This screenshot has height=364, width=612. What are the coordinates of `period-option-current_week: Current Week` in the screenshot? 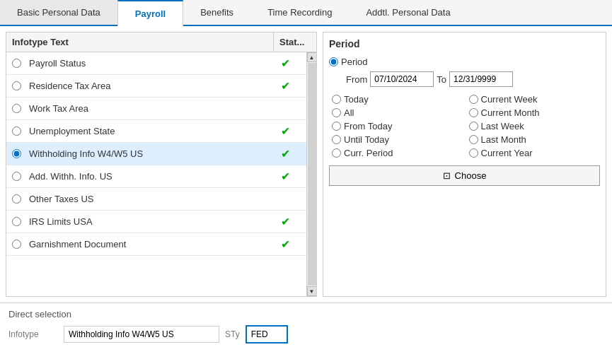 It's located at (535, 99).